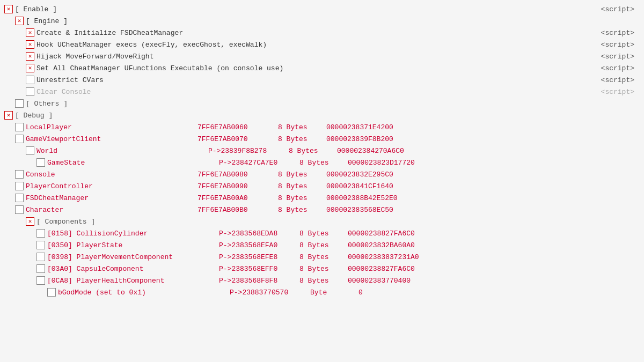 Image resolution: width=644 pixels, height=362 pixels. I want to click on row-collision: [0158] CollisionCylinderP->2383568EDA88 …, so click(322, 233).